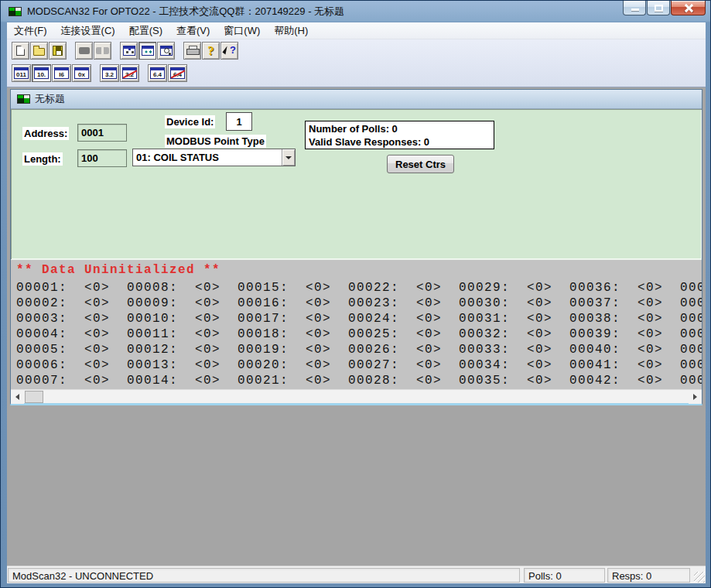  Describe the element at coordinates (183, 381) in the screenshot. I see `register-cell: 00014: <0>` at that location.